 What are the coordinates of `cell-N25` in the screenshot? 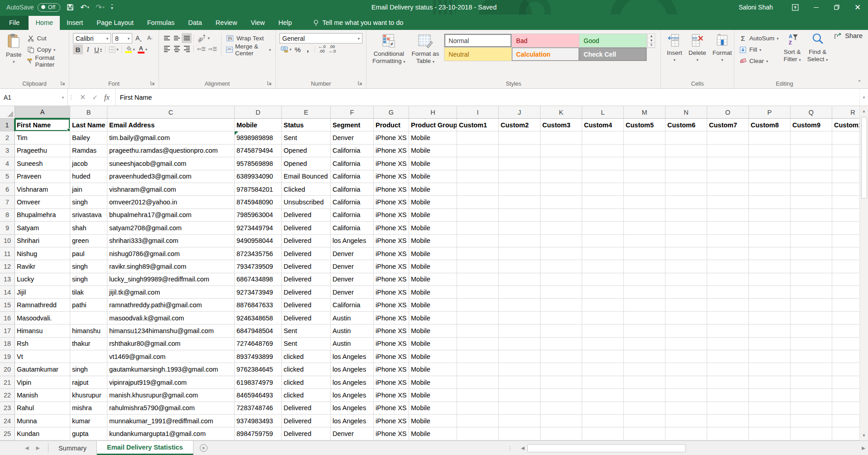 It's located at (686, 434).